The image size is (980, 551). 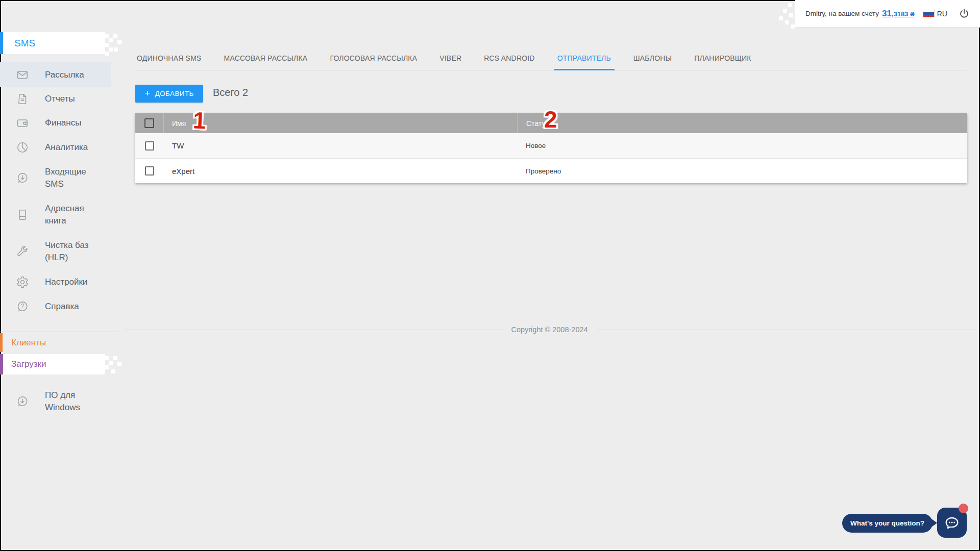 What do you see at coordinates (53, 364) in the screenshot?
I see `sidebar-section-downloads: Загрузки` at bounding box center [53, 364].